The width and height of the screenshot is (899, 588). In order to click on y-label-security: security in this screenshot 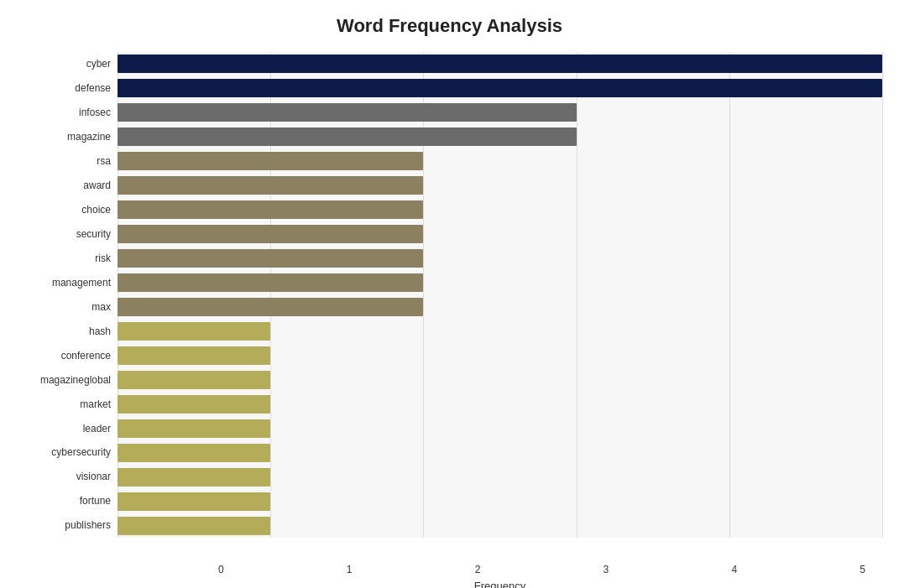, I will do `click(94, 234)`.